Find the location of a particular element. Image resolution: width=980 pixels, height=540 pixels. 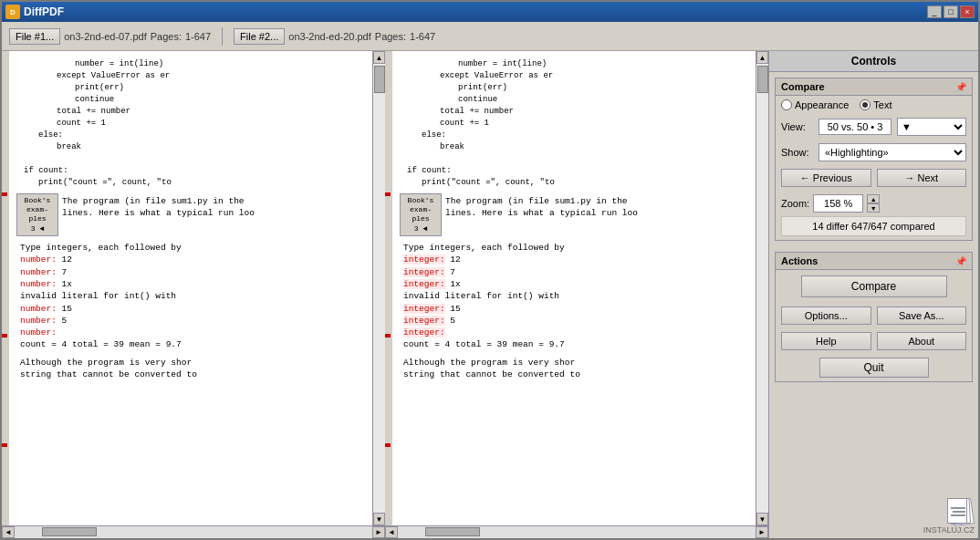

actions-header: Actions 📌 is located at coordinates (874, 261).